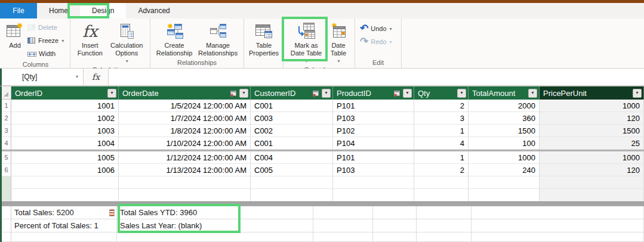  Describe the element at coordinates (58, 11) in the screenshot. I see `tab-home: Home` at that location.